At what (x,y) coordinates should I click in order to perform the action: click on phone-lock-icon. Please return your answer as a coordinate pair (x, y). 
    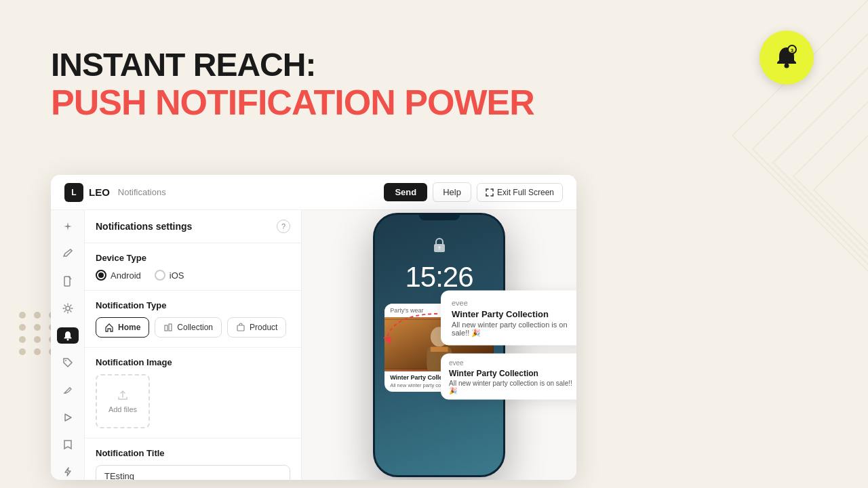
    Looking at the image, I should click on (439, 246).